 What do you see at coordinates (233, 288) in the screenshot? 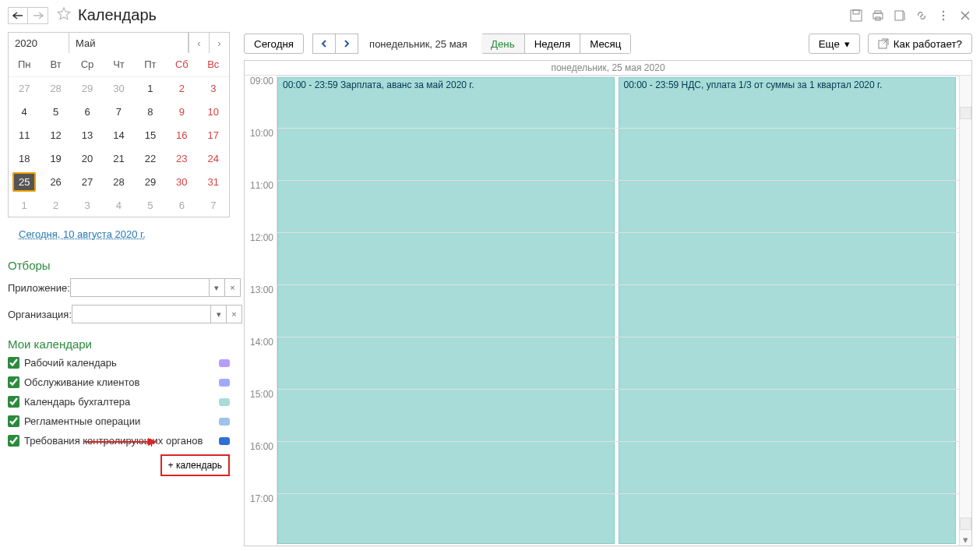
I see `filter-app-clear: ×` at bounding box center [233, 288].